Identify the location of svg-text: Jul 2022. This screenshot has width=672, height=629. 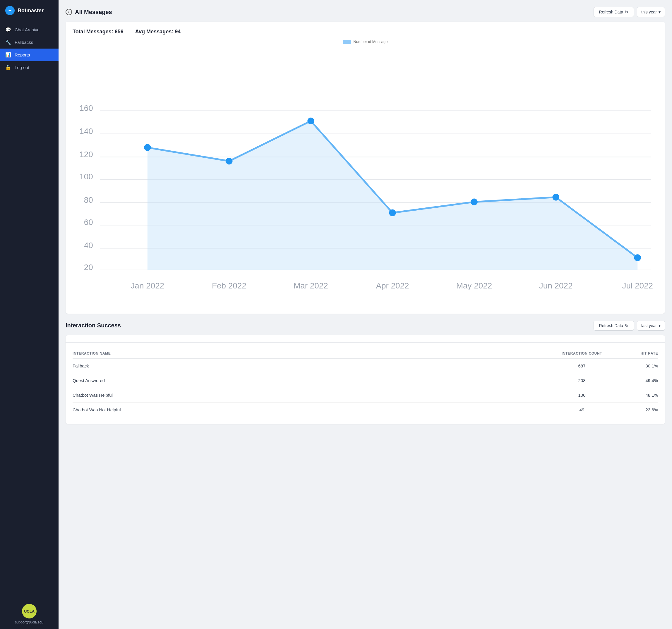
(638, 286).